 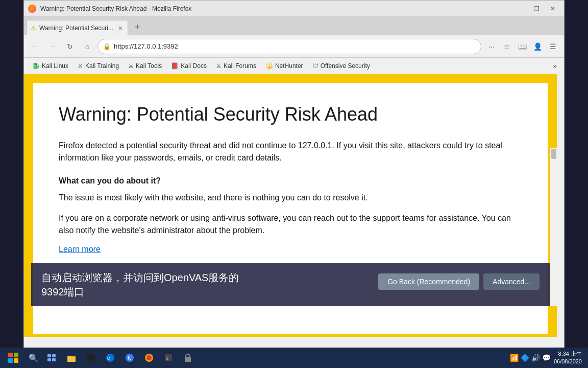 What do you see at coordinates (240, 66) in the screenshot?
I see `bookmark-kali-forums-label: Kali Forums` at bounding box center [240, 66].